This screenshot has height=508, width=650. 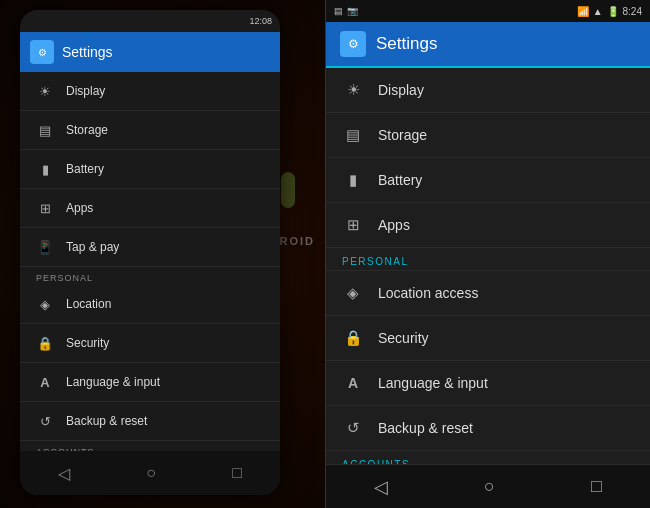 What do you see at coordinates (88, 304) in the screenshot?
I see `location-label: Location` at bounding box center [88, 304].